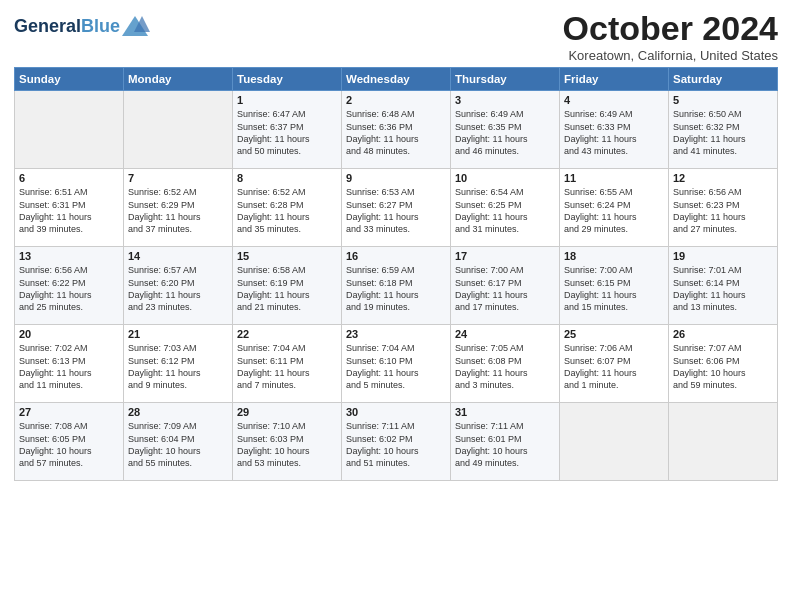  I want to click on day-number: 31, so click(505, 412).